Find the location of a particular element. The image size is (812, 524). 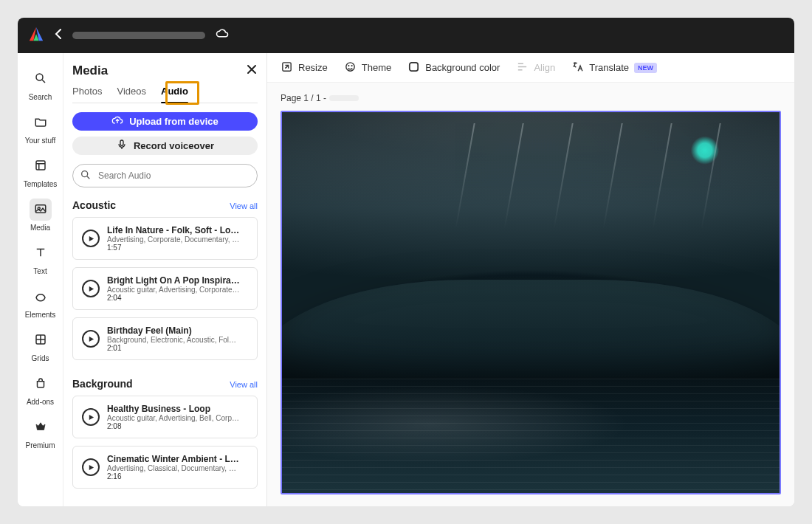

media-icon is located at coordinates (41, 210).